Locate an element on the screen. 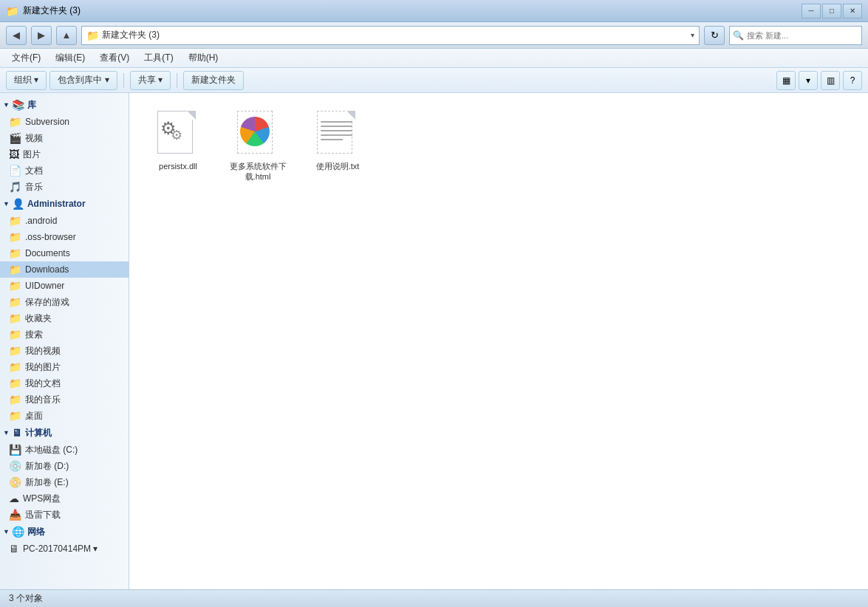 The image size is (868, 607). status-bar: 3 个对象 is located at coordinates (434, 598).